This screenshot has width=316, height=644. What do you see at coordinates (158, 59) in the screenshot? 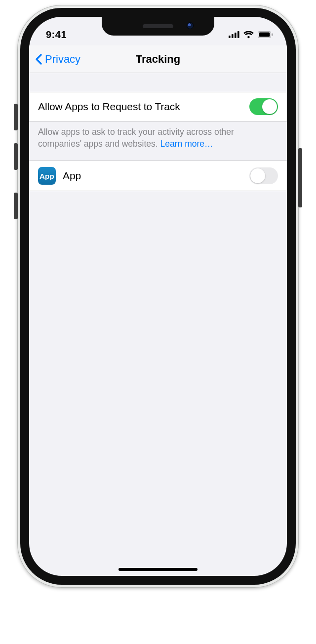
I see `navigation-bar: Privacy Tracking` at bounding box center [158, 59].